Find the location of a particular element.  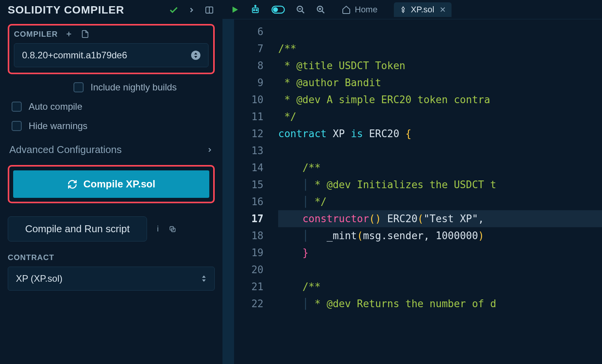

plus-icon is located at coordinates (69, 34).